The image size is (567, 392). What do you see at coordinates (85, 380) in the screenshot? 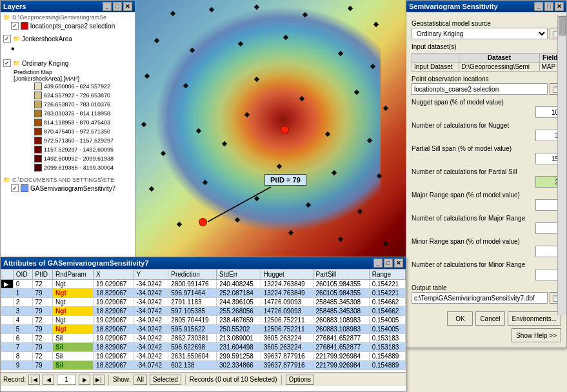
I see `nav-next-button: ▶` at bounding box center [85, 380].